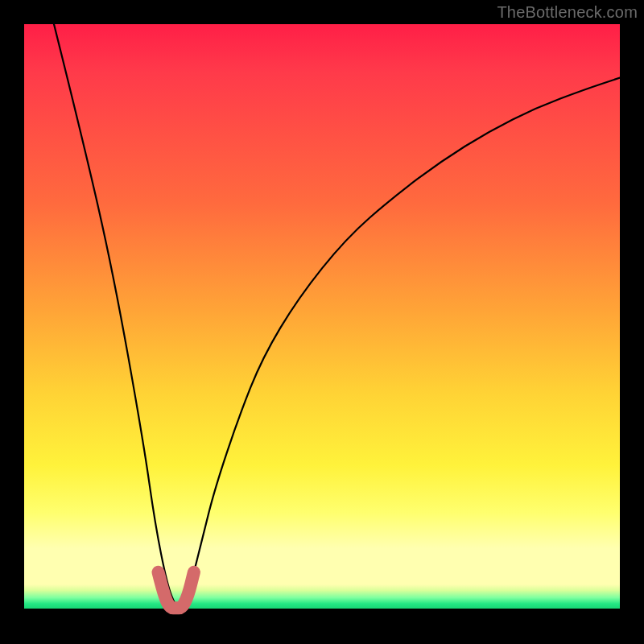  What do you see at coordinates (567, 13) in the screenshot?
I see `watermark-text: TheBottleneck.com` at bounding box center [567, 13].